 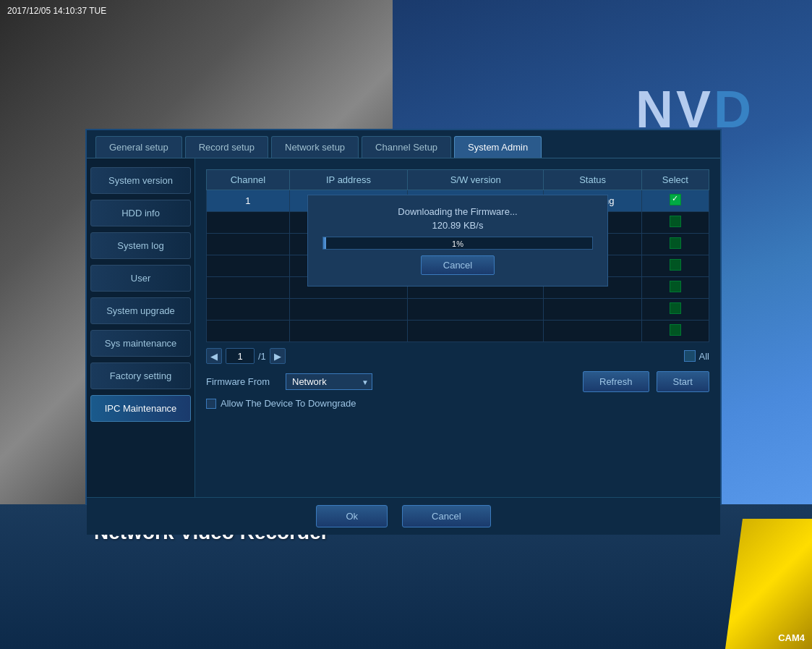 What do you see at coordinates (458, 244) in the screenshot?
I see `progress-bar-label: 1%` at bounding box center [458, 244].